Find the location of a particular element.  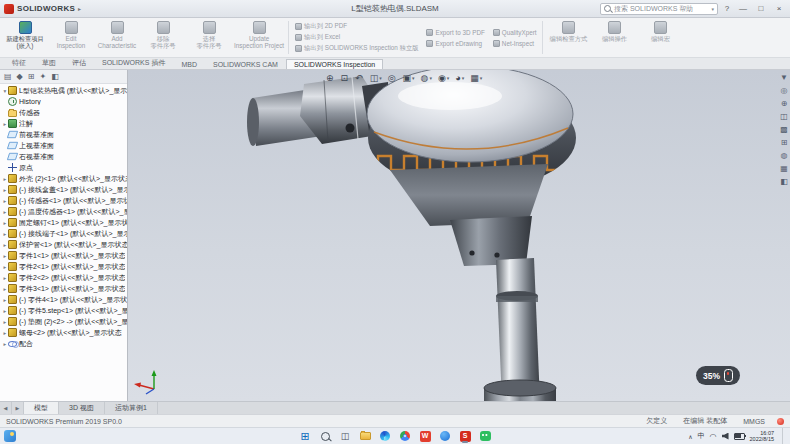

ribbon-tab: 特征 is located at coordinates (19, 62).